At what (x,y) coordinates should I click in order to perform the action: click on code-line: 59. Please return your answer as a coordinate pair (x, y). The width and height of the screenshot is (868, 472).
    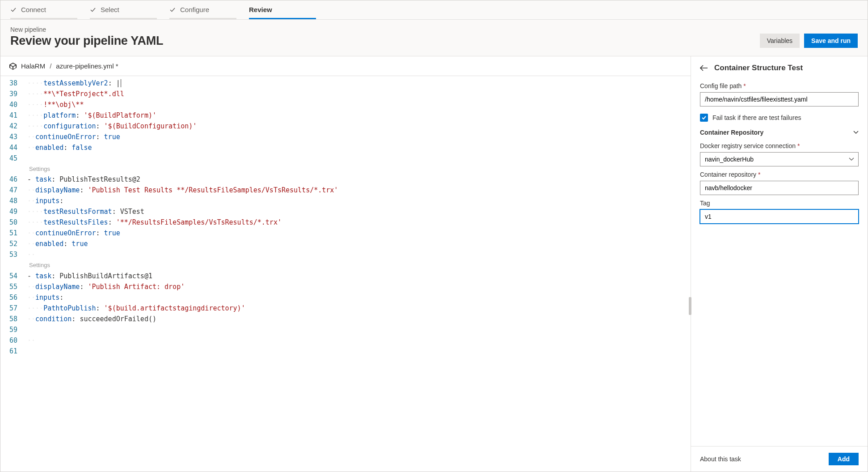
    Looking at the image, I should click on (346, 330).